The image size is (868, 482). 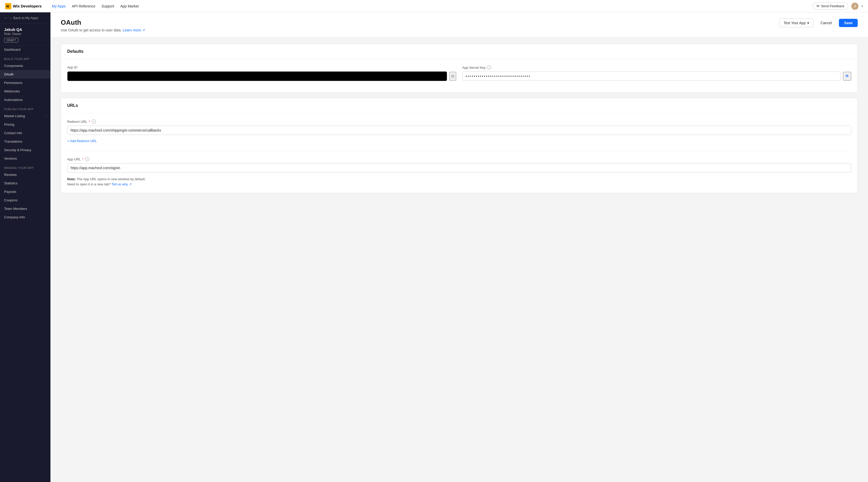 I want to click on app-url-info-icon: i, so click(x=87, y=159).